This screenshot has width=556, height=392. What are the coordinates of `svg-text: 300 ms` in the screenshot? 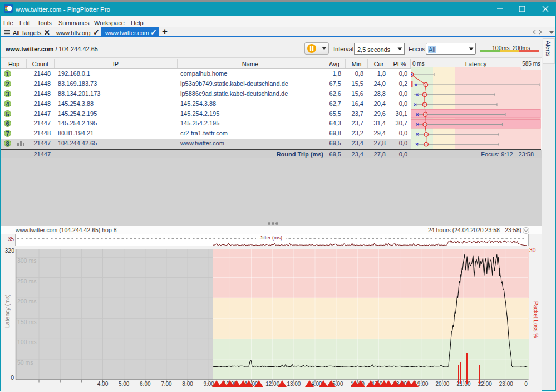 It's located at (27, 261).